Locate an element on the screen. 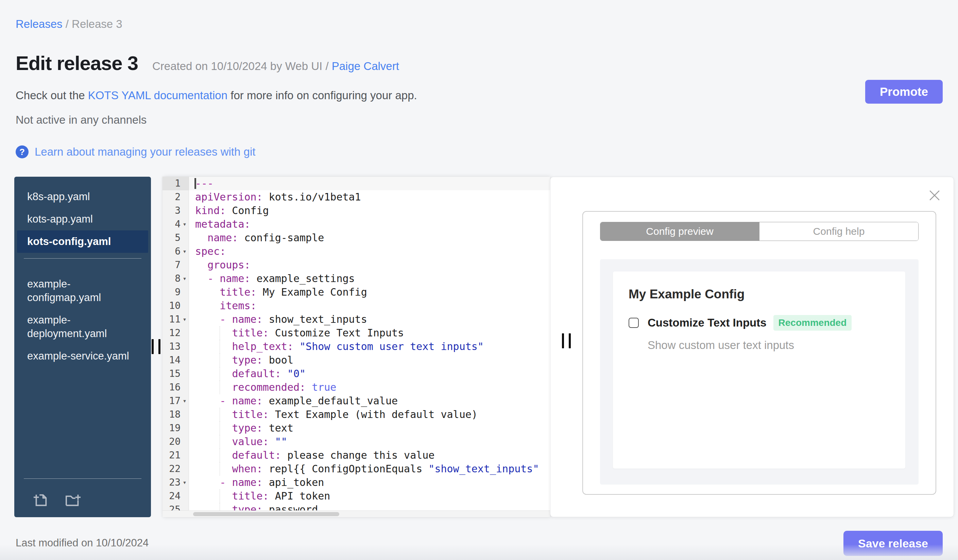 The width and height of the screenshot is (958, 560). line-number: 5 is located at coordinates (178, 238).